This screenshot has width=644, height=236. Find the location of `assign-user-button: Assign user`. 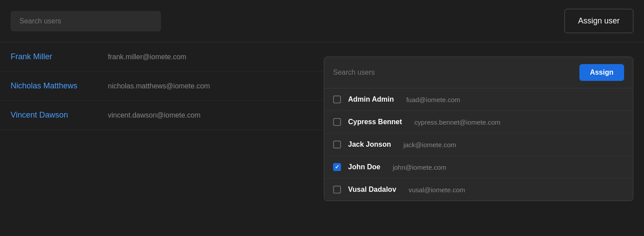

assign-user-button: Assign user is located at coordinates (599, 21).